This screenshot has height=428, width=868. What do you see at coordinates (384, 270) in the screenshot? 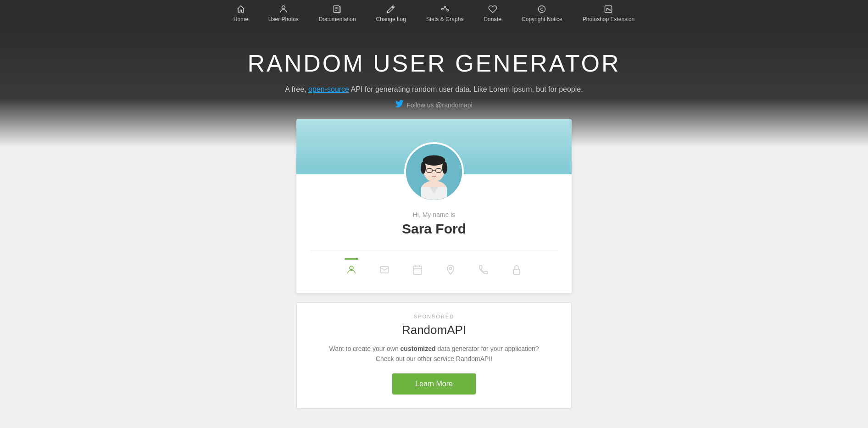
I see `email-icon-btn` at bounding box center [384, 270].